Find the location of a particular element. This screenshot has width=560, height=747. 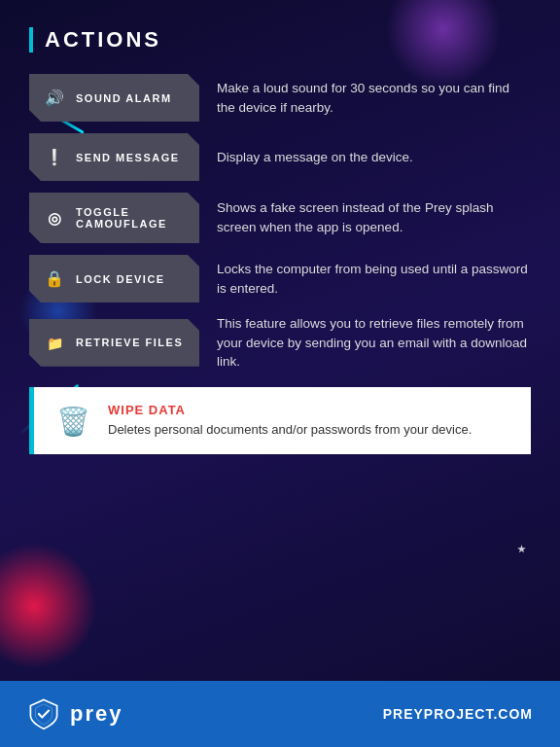

send-message-desc: Display a message on the device. is located at coordinates (373, 158).